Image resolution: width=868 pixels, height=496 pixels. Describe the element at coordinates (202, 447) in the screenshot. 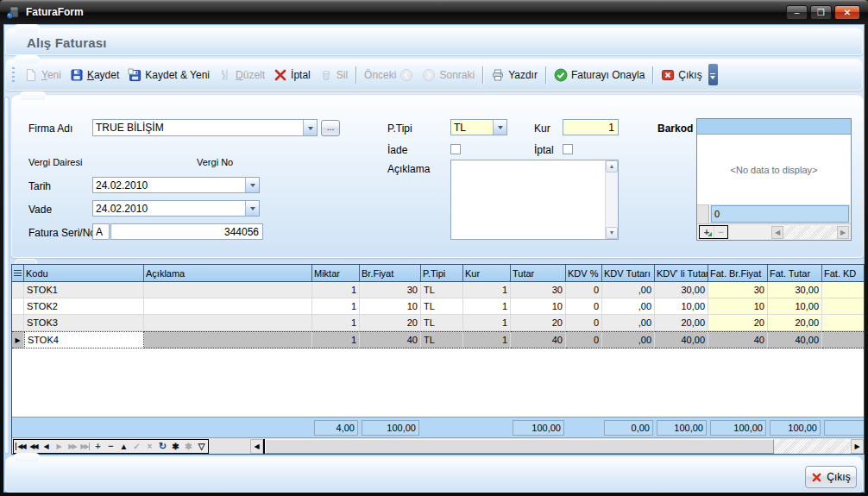

I see `nav-filter-icon: ▽` at that location.